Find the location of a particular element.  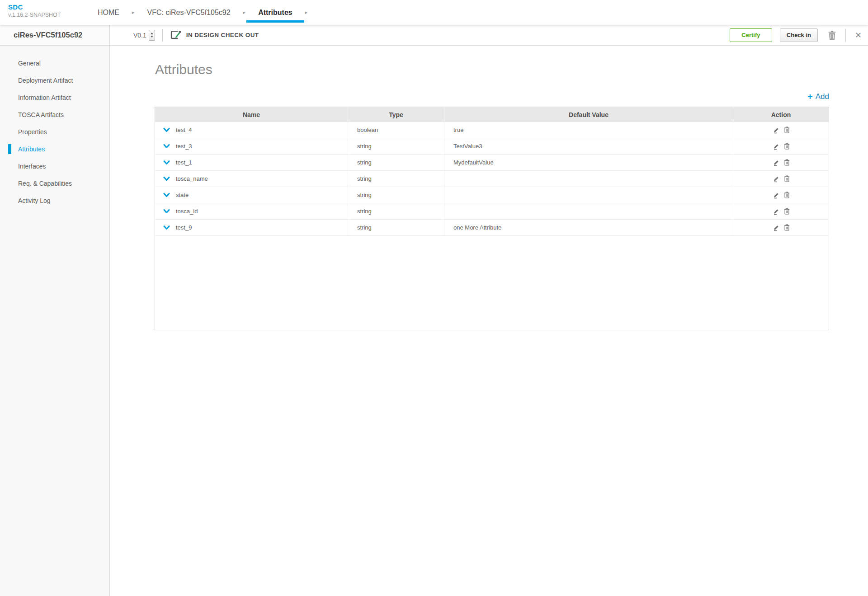

content-toolbar: V0.1 IN DESIGN CHECK OUT is located at coordinates (489, 35).